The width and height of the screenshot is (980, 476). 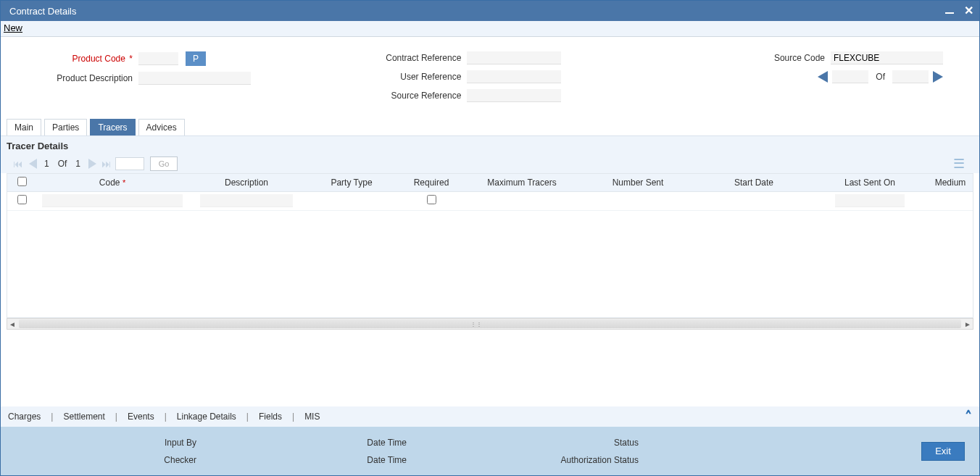 I want to click on new-link: New, so click(x=13, y=28).